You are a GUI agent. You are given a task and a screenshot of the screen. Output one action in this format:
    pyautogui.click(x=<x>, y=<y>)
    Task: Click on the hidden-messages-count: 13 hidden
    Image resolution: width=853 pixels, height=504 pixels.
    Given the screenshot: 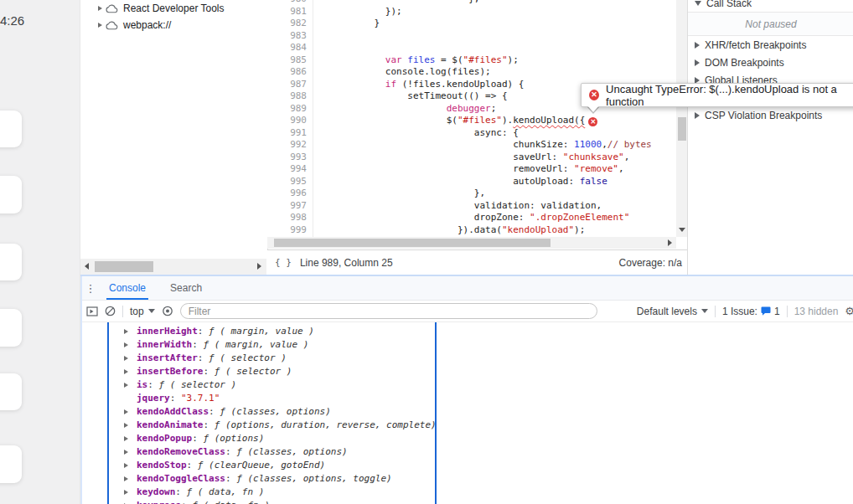 What is the action you would take?
    pyautogui.click(x=816, y=311)
    